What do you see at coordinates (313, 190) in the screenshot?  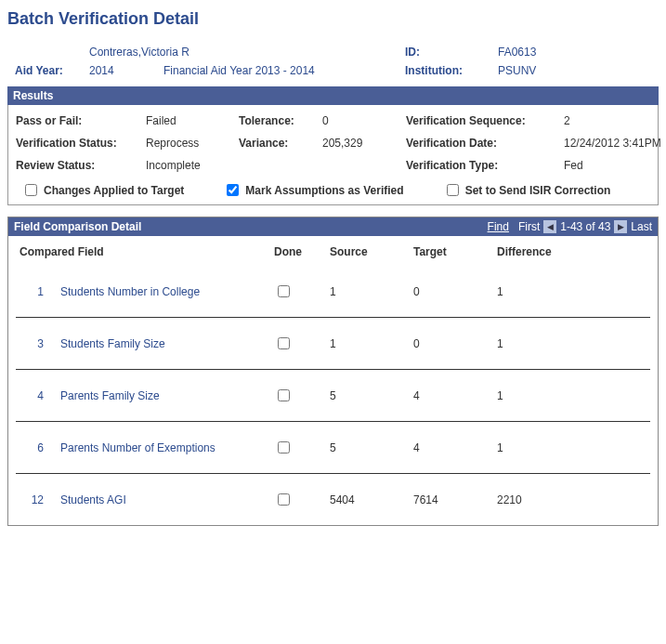 I see `mark-assumptions-checkbox-label: Mark Assumptions as Verified` at bounding box center [313, 190].